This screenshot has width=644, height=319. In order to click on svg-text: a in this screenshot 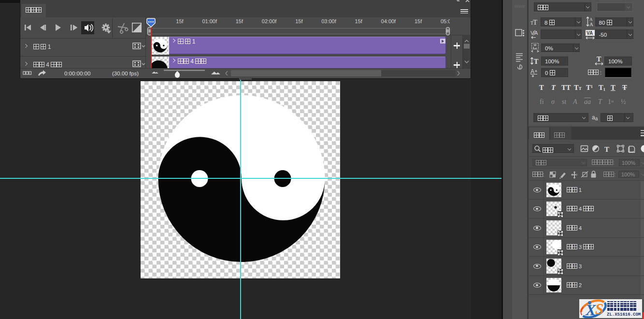, I will do `click(536, 71)`.